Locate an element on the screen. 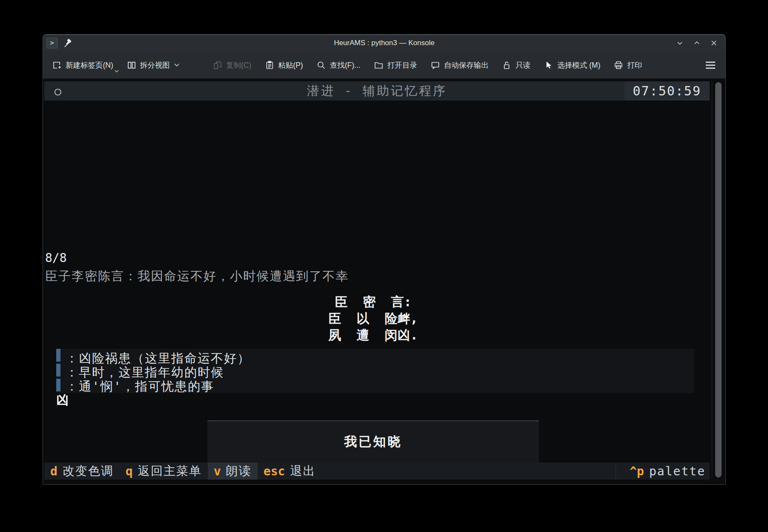  print-label: 打印 is located at coordinates (635, 65).